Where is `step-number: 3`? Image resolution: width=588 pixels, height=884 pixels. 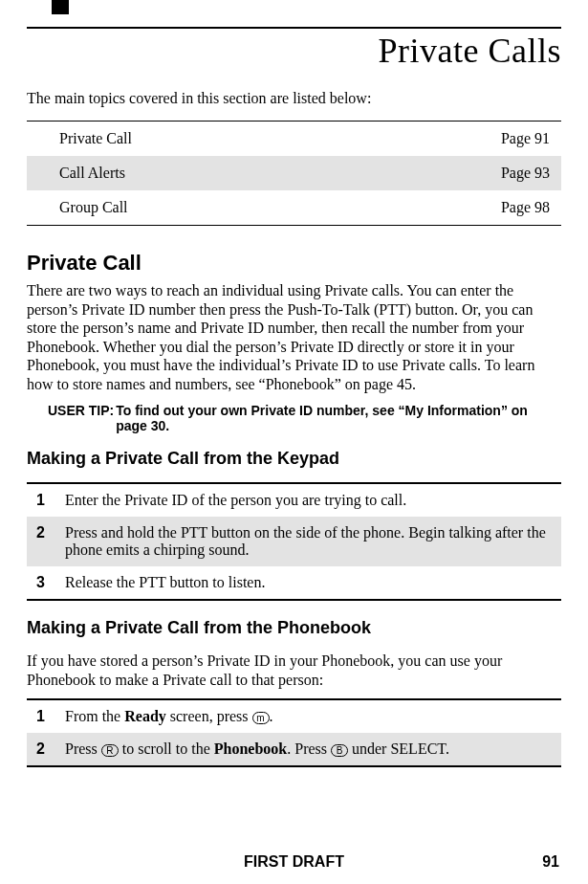
step-number: 3 is located at coordinates (41, 584).